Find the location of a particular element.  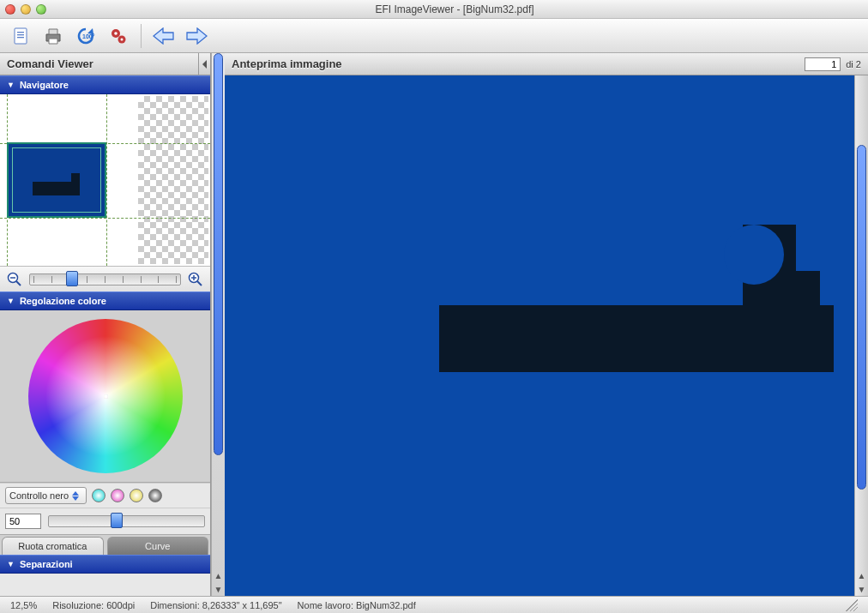

stepper-icon is located at coordinates (77, 496).